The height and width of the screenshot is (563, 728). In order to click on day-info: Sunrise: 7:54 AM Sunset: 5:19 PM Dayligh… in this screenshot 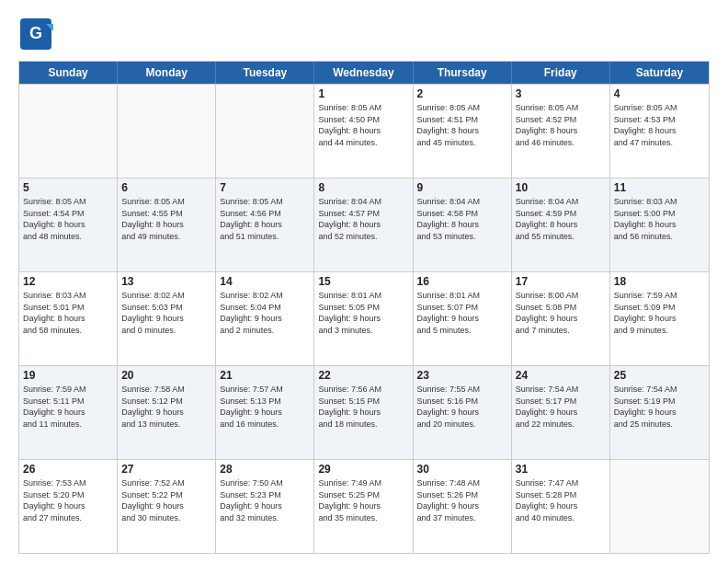, I will do `click(660, 407)`.